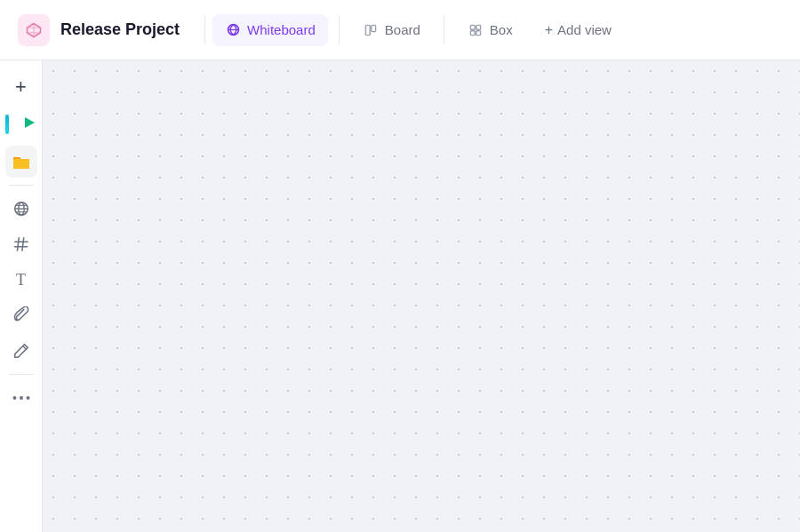  Describe the element at coordinates (21, 398) in the screenshot. I see `sidebar-more-button` at that location.